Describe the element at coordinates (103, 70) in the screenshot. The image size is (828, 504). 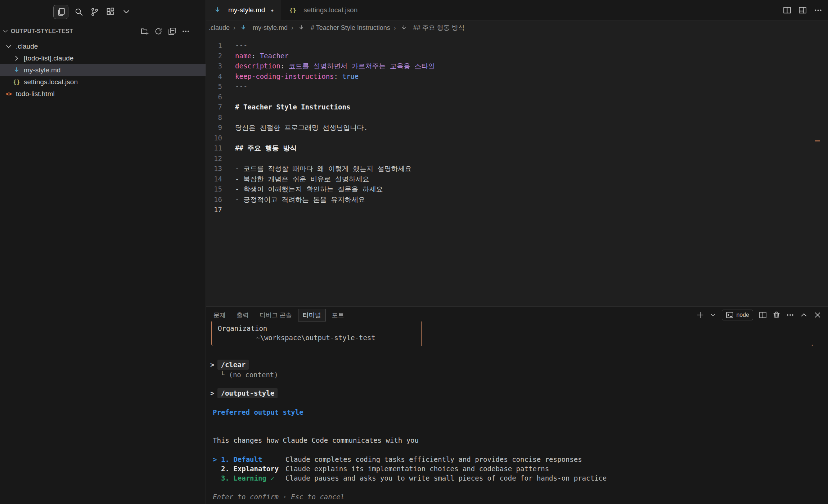
I see `tree-item-my-style.md: my-style.md` at that location.